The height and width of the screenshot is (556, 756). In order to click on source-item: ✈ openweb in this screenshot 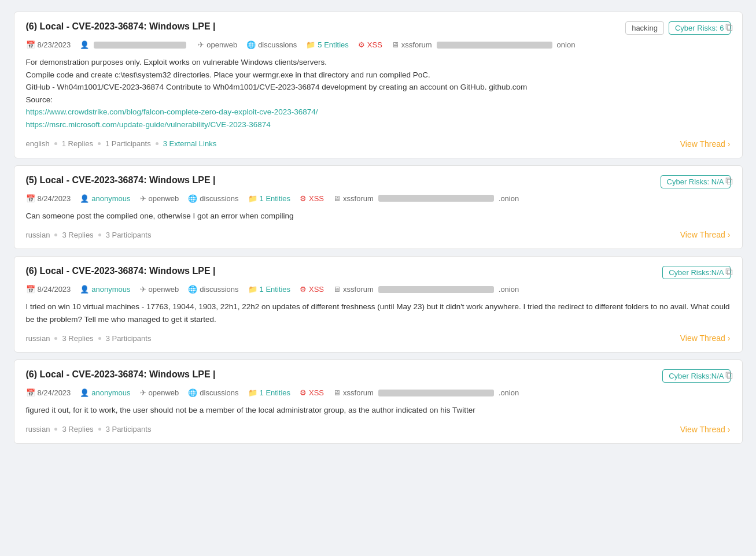, I will do `click(160, 289)`.